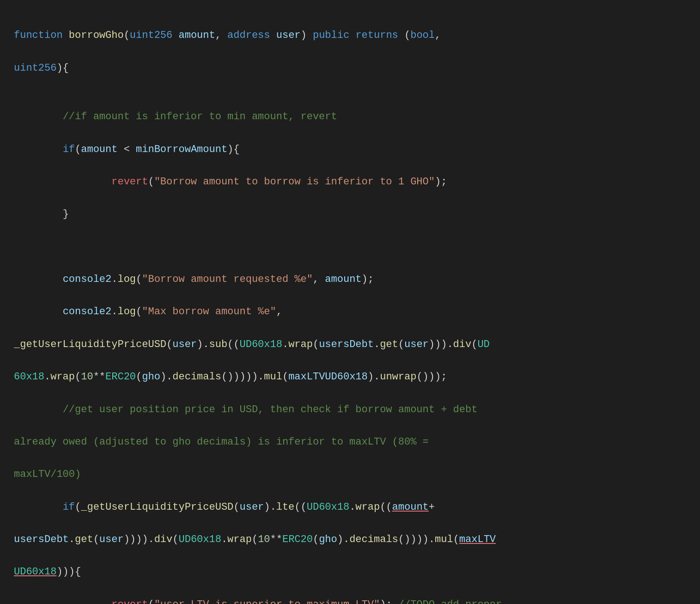  Describe the element at coordinates (350, 68) in the screenshot. I see `line-2: uint256){` at that location.